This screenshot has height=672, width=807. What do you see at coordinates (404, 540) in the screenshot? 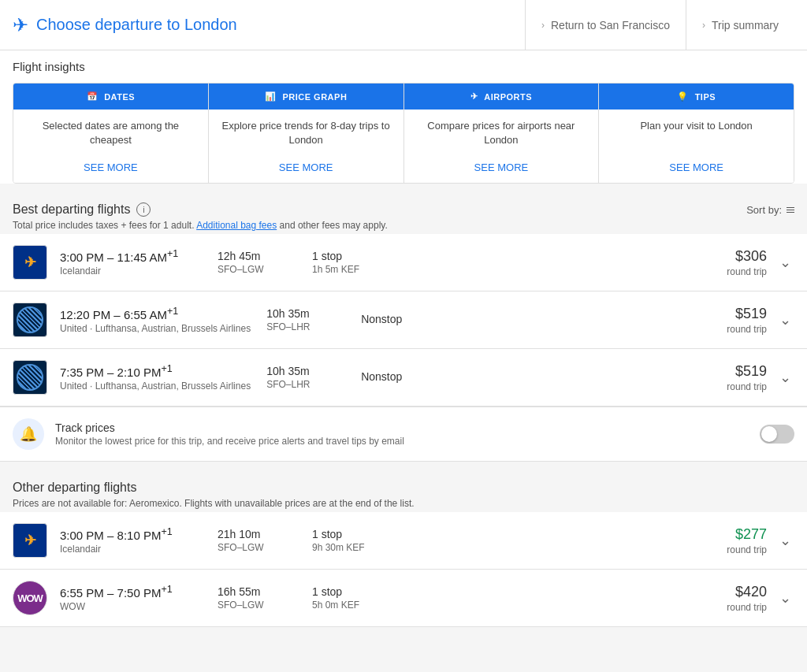
I see `other-flight-row-0: 3:00 PM – 8:10 PM+1 Icelandair 21h 10m S…` at bounding box center [404, 540].